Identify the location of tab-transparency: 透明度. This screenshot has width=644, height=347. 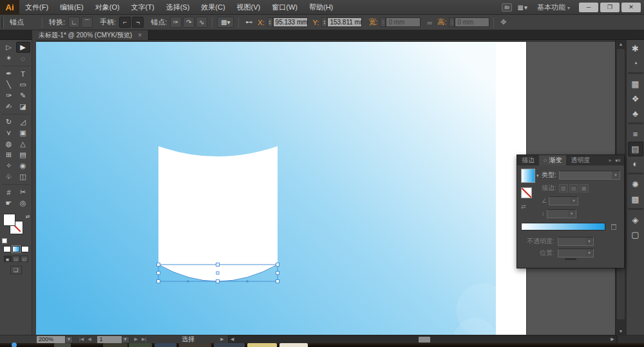
(580, 160).